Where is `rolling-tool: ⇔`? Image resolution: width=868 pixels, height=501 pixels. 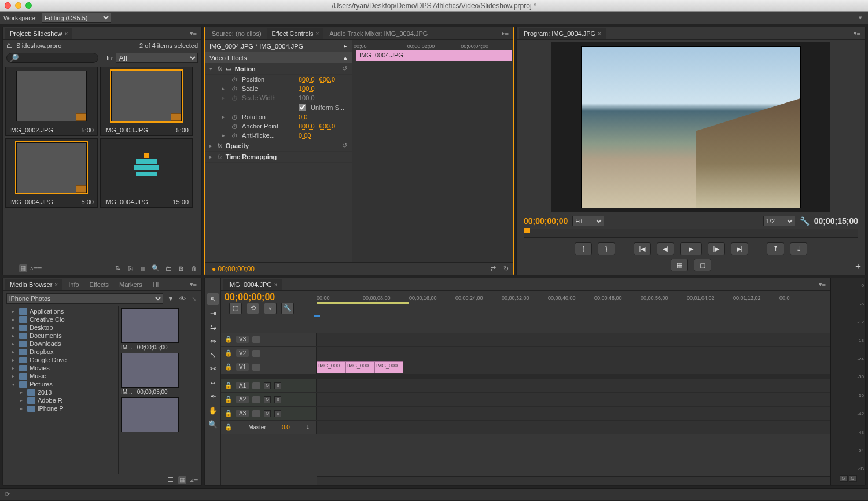 rolling-tool: ⇔ is located at coordinates (213, 341).